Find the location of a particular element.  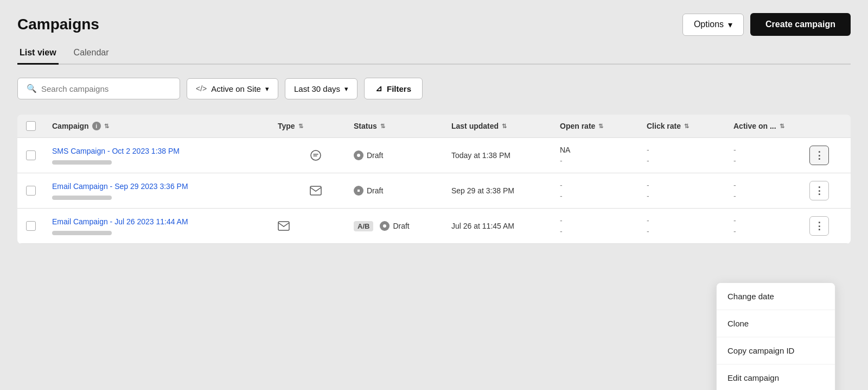

table-row: SMS Campaign - Oct 2 2023 1:38 PM Draft is located at coordinates (434, 155).